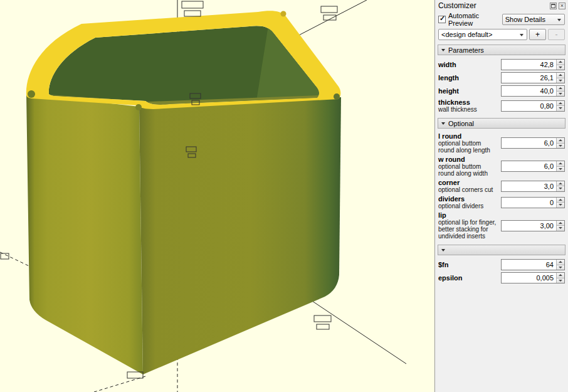 The width and height of the screenshot is (568, 392). Describe the element at coordinates (533, 166) in the screenshot. I see `w-round-spinbox: 6,0` at that location.